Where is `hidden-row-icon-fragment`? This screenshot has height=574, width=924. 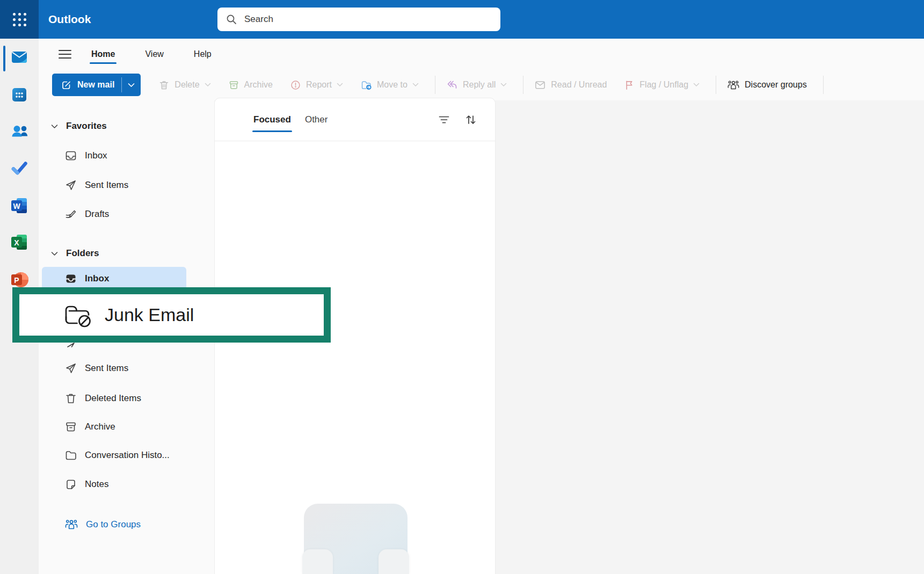 hidden-row-icon-fragment is located at coordinates (71, 345).